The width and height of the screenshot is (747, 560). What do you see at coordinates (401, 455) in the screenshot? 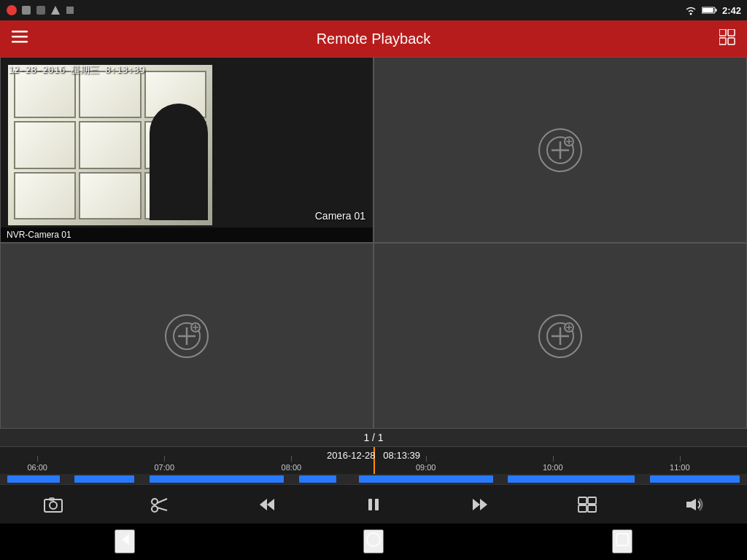
I see `timeline-time: 08:13:39` at bounding box center [401, 455].